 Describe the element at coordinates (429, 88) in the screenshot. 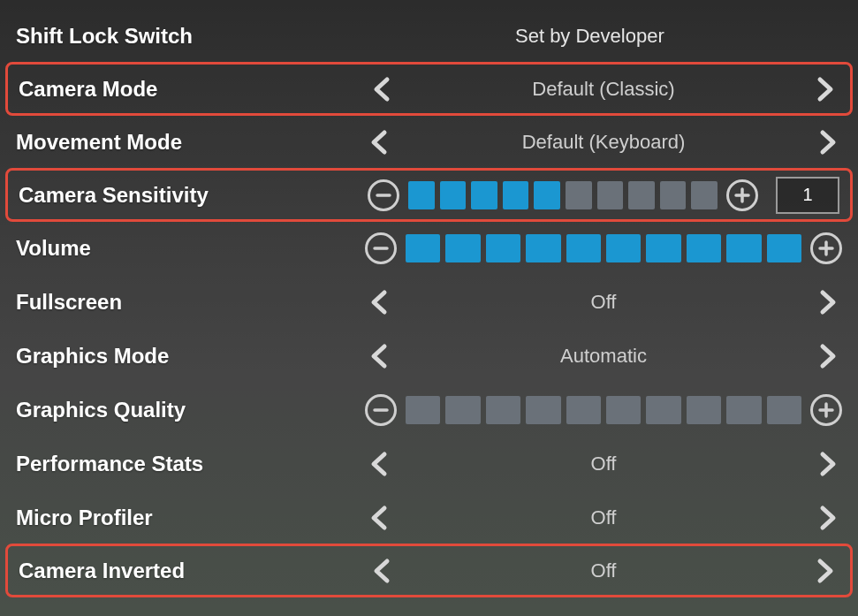

I see `setting-row-camera-mode: Camera ModeDefault (Classic)` at that location.